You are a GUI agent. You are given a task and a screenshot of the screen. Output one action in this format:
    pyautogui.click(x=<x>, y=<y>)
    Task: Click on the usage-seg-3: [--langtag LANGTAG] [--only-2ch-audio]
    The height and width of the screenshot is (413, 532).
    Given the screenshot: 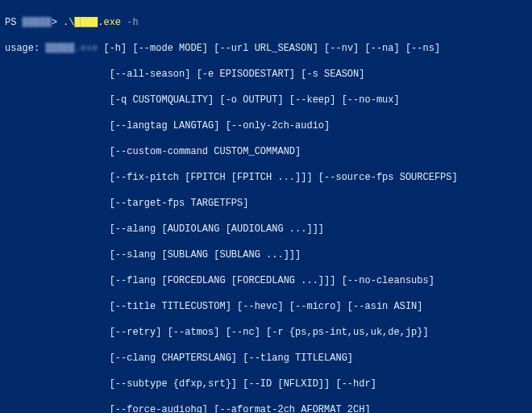 What is the action you would take?
    pyautogui.click(x=220, y=126)
    